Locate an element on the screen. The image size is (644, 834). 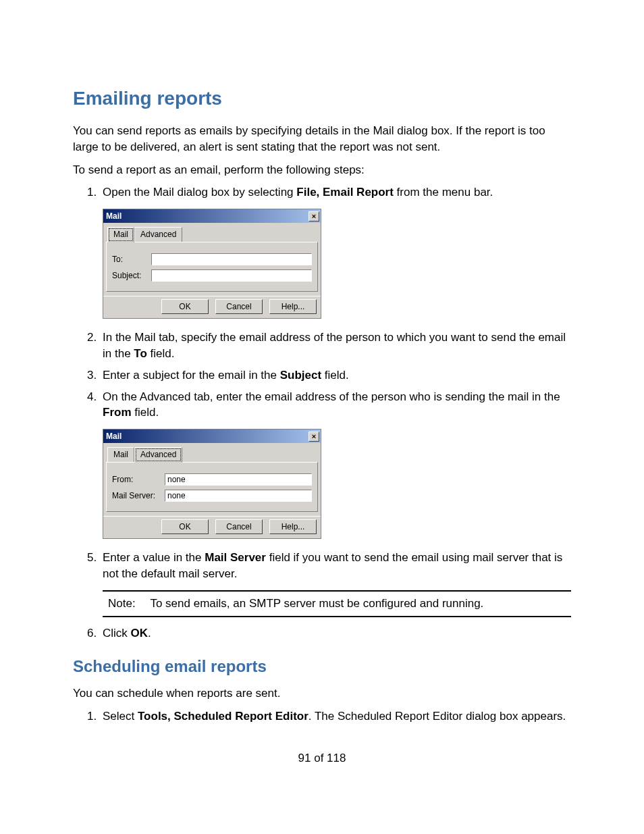
to-label: To: is located at coordinates (132, 259).